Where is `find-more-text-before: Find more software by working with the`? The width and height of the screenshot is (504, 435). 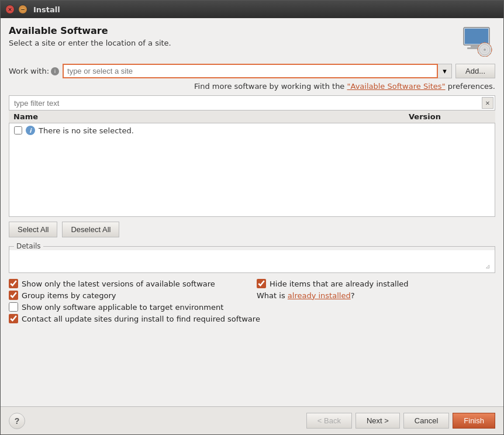 find-more-text-before: Find more software by working with the is located at coordinates (271, 87).